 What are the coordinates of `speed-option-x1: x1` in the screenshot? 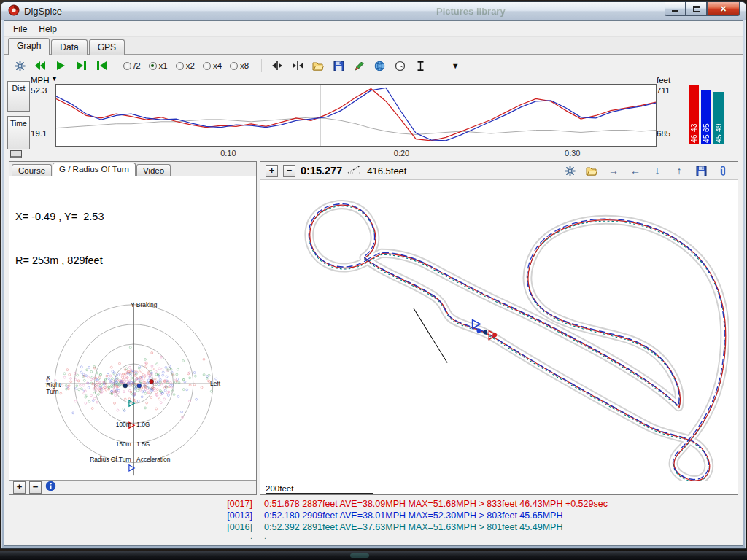 It's located at (158, 66).